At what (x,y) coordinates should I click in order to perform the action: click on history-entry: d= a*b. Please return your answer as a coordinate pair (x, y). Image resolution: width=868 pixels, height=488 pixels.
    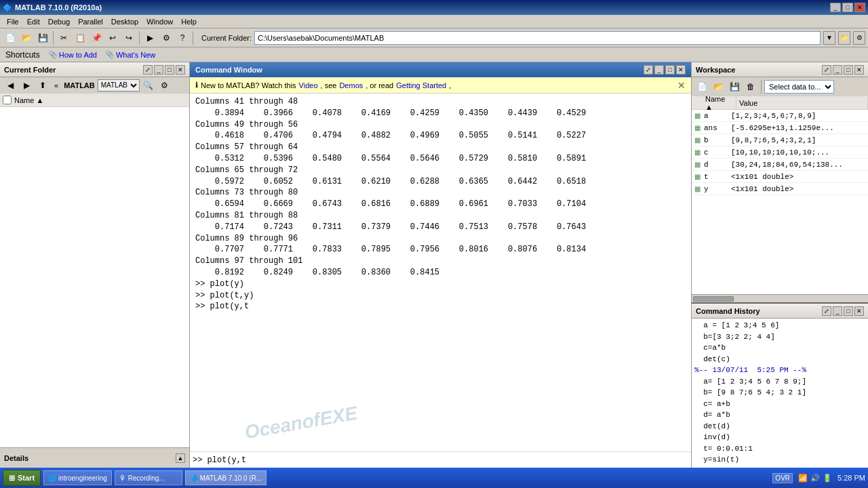
    Looking at the image, I should click on (780, 415).